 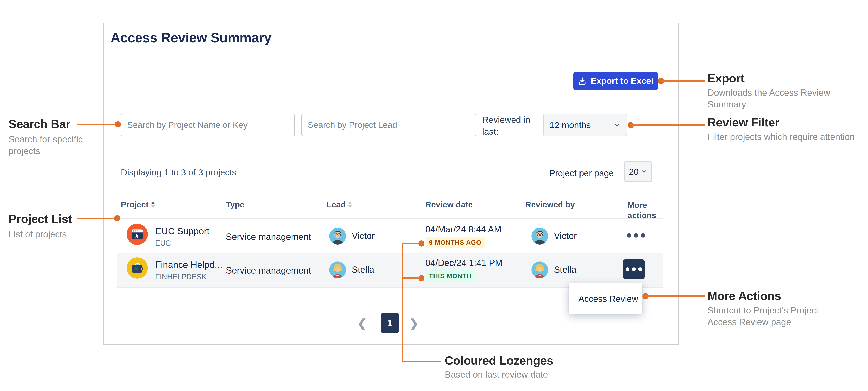 What do you see at coordinates (585, 125) in the screenshot?
I see `reviewed-in-last-select: 12 months` at bounding box center [585, 125].